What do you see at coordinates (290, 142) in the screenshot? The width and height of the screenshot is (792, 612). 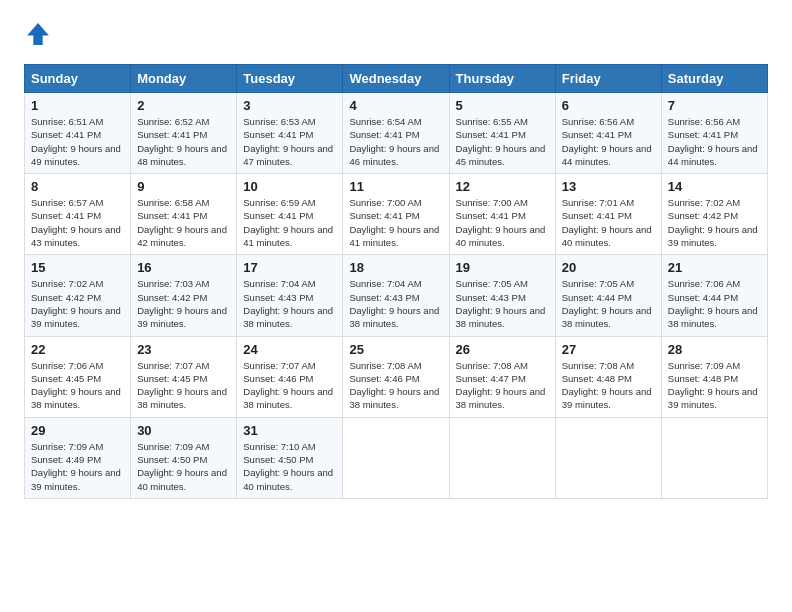 I see `day-detail: Sunrise: 6:53 AMSunset: 4:41 PMDaylight:…` at bounding box center [290, 142].